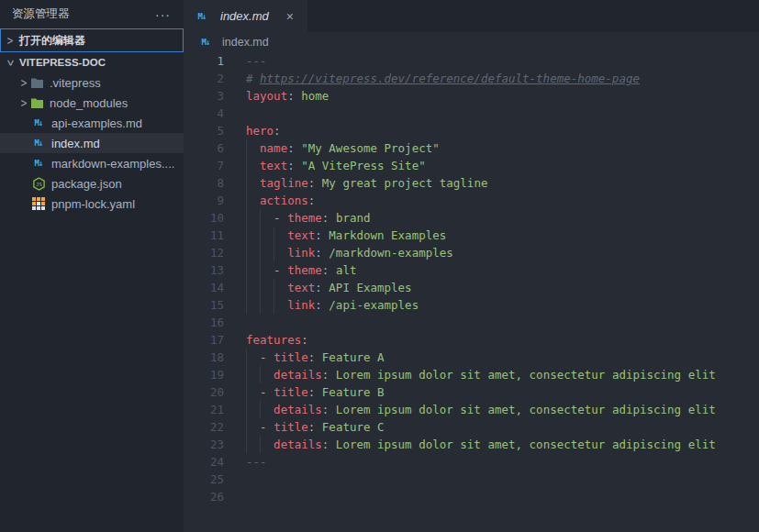 The height and width of the screenshot is (532, 759). Describe the element at coordinates (97, 123) in the screenshot. I see `tree-item-label: api-examples.md` at that location.